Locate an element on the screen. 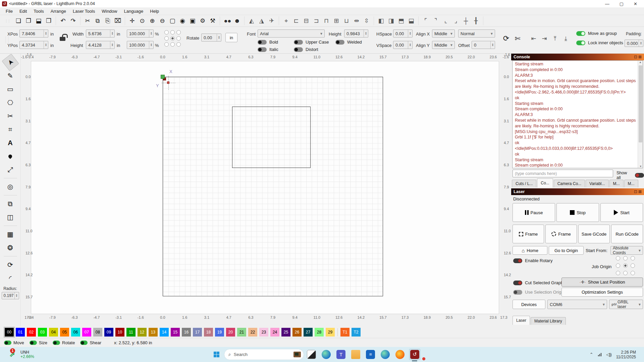 The width and height of the screenshot is (644, 362). lightburn-icon: ↺ is located at coordinates (415, 355).